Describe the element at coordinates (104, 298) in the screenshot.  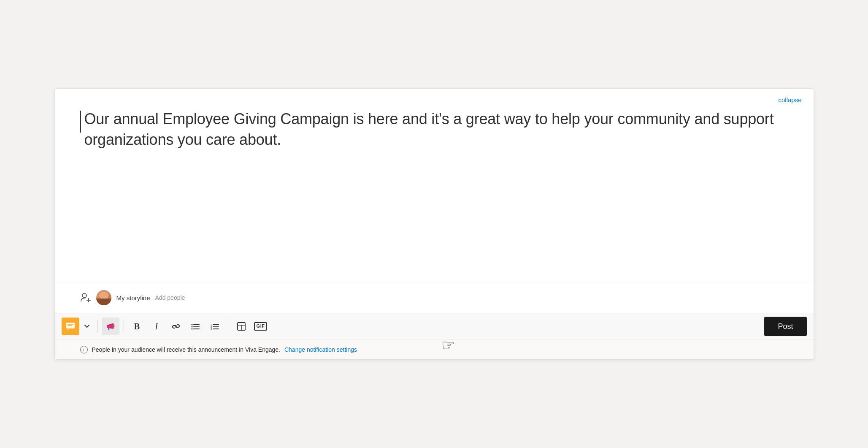
I see `avatar` at that location.